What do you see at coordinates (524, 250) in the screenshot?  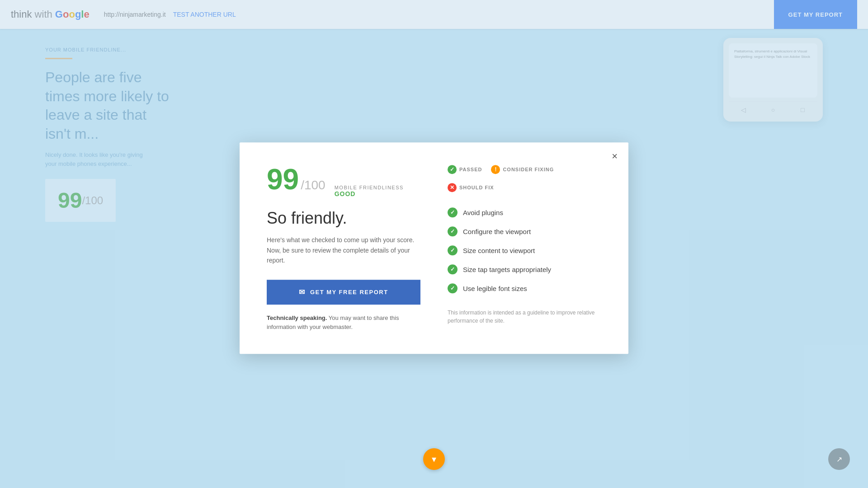 I see `check-list: ✓ Avoid plugins ✓ Configure the viewport…` at bounding box center [524, 250].